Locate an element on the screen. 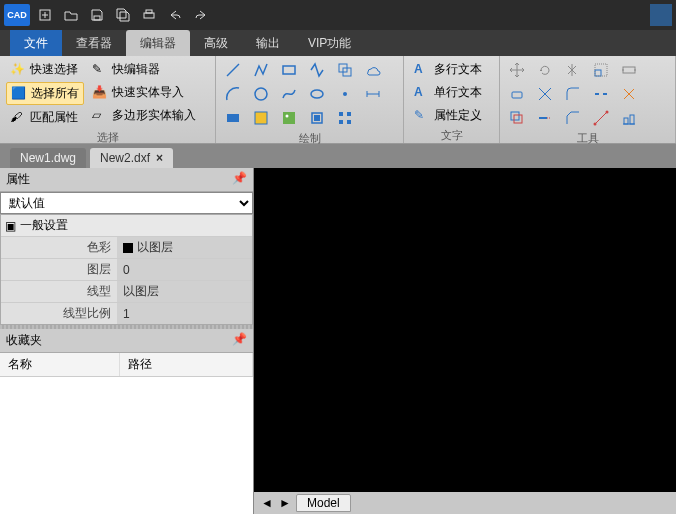 The image size is (676, 514). doc-tab: New2.dxf× is located at coordinates (132, 158).